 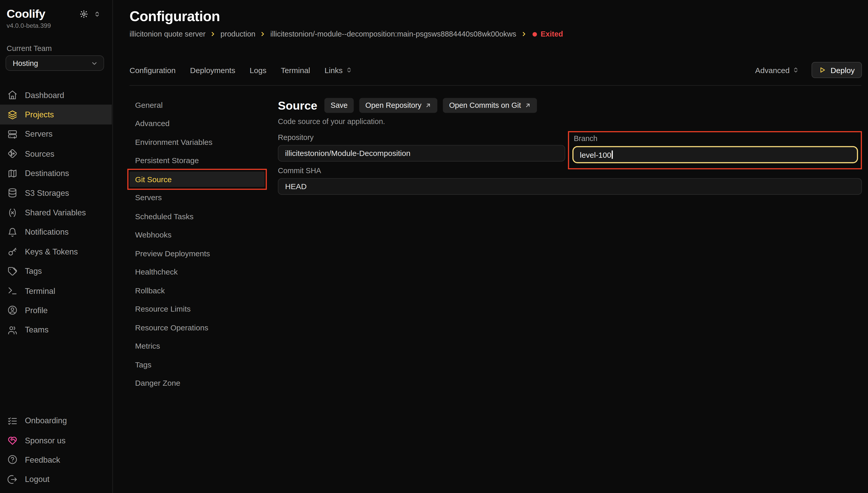 What do you see at coordinates (47, 232) in the screenshot?
I see `sidebar-item-label: Notifications` at bounding box center [47, 232].